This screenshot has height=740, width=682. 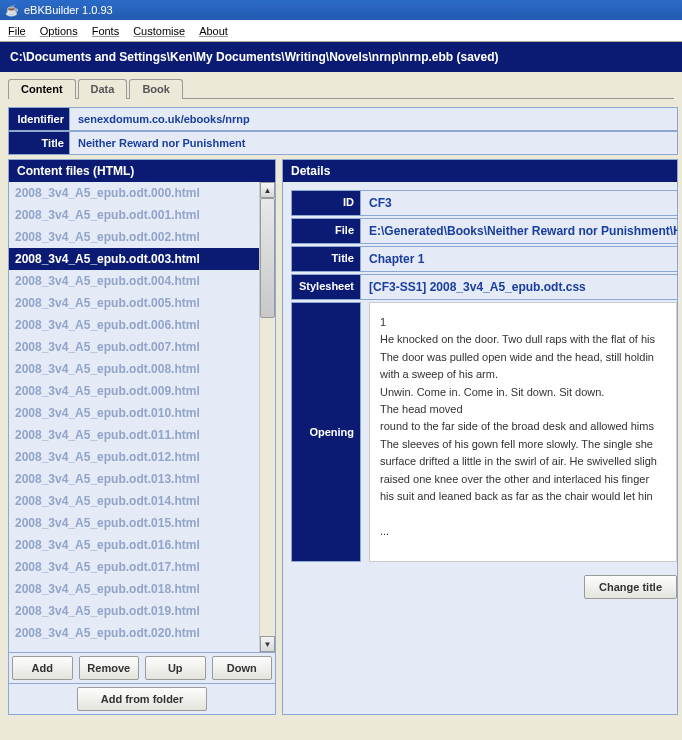 I want to click on scroll-track, so click(x=268, y=417).